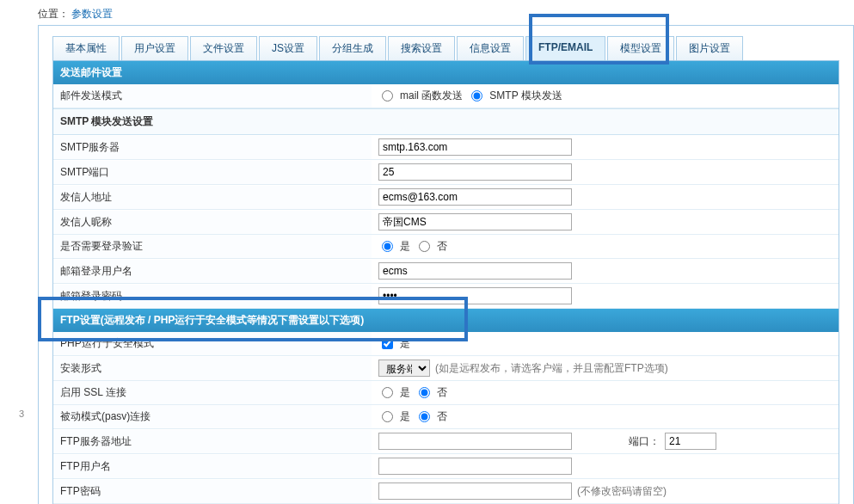 Image resolution: width=854 pixels, height=504 pixels. Describe the element at coordinates (212, 148) in the screenshot. I see `smtp-server-label: SMTP服务器` at that location.